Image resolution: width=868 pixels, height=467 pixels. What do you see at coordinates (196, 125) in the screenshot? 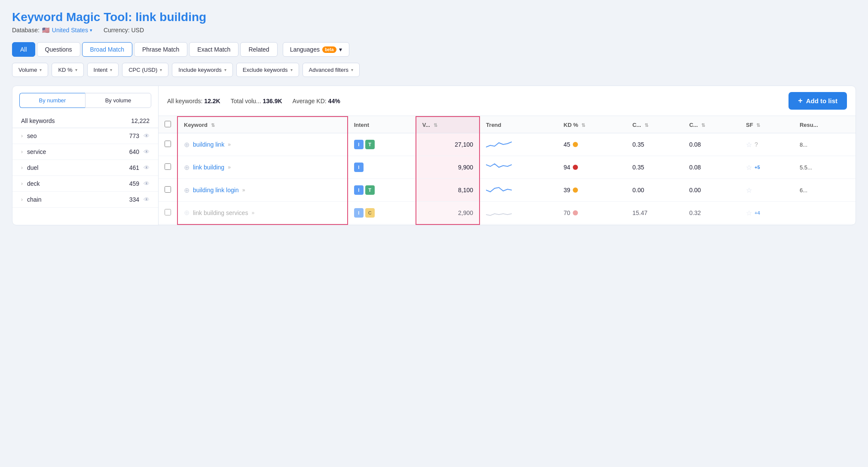
I see `th-keyword-label: Keyword` at bounding box center [196, 125].